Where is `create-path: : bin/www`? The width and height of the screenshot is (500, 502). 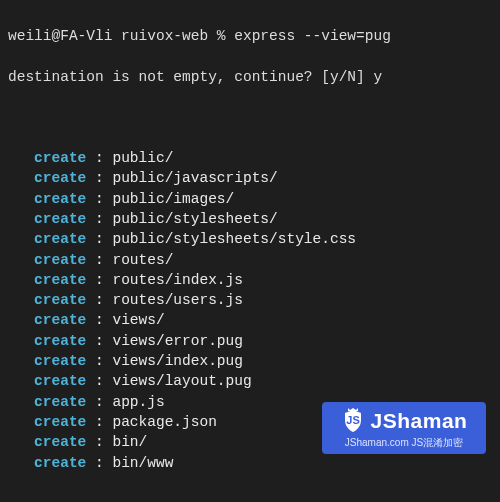 create-path: : bin/www is located at coordinates (130, 463).